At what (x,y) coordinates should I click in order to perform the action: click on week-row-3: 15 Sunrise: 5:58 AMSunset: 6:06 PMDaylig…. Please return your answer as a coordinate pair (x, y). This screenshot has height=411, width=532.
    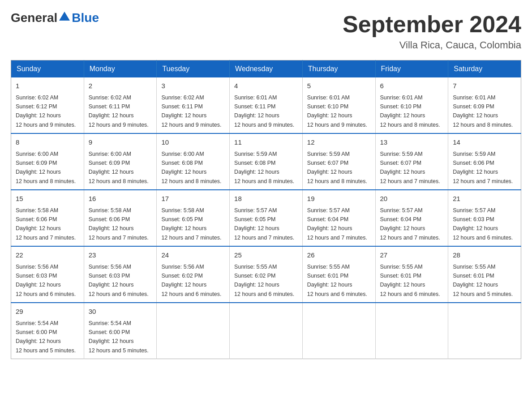
    Looking at the image, I should click on (266, 218).